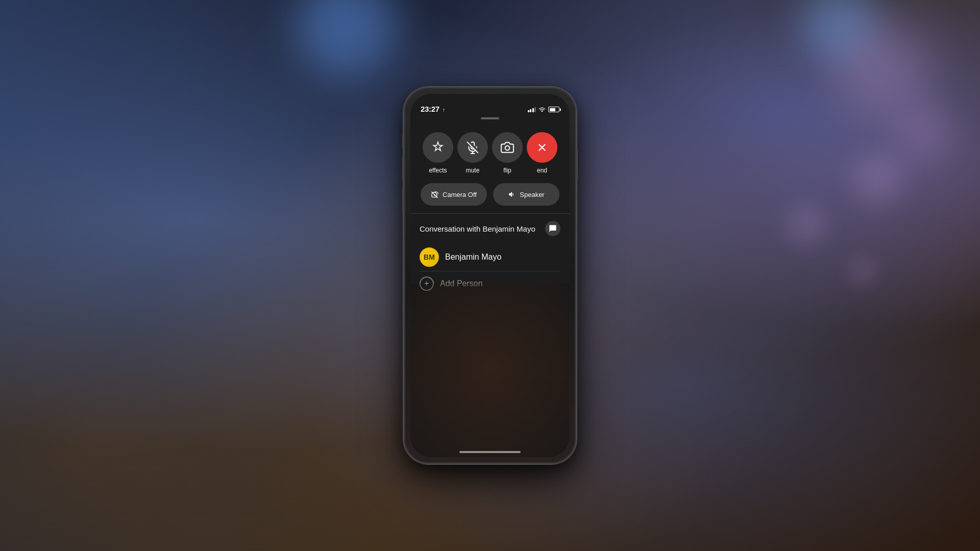 The height and width of the screenshot is (551, 980). I want to click on location-arrow-icon: ↑, so click(444, 110).